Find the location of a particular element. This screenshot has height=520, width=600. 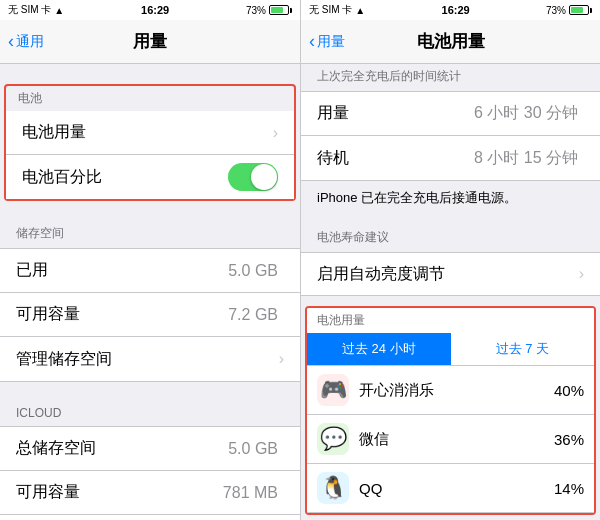

battery-section: 电池 电池用量 › 电池百分比 is located at coordinates (150, 142).